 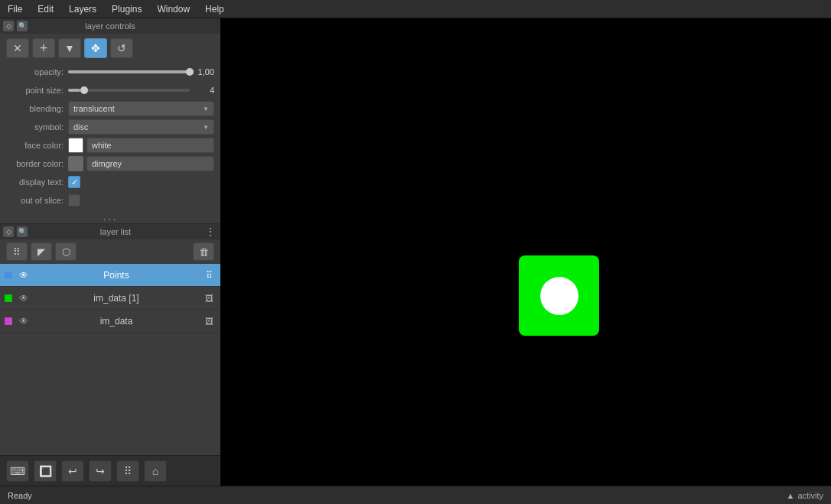 What do you see at coordinates (110, 164) in the screenshot?
I see `border-color-row: border color: dimgrey` at bounding box center [110, 164].